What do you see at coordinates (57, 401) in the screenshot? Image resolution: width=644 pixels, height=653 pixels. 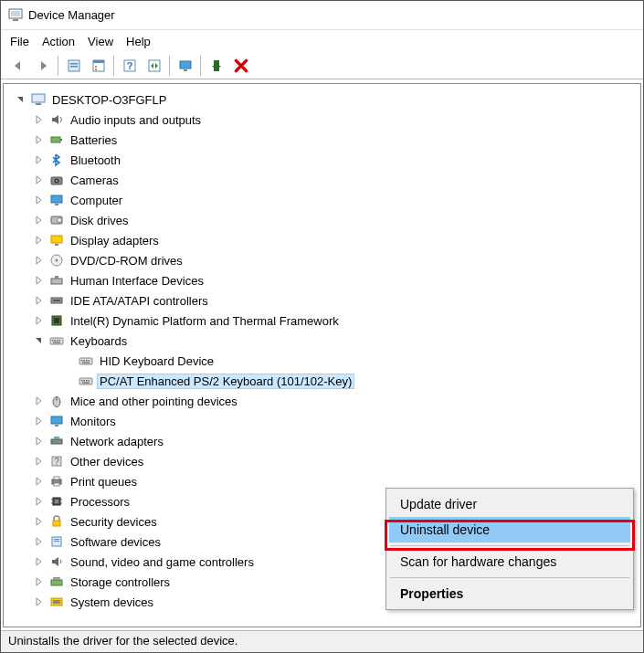 I see `mouse-icon` at bounding box center [57, 401].